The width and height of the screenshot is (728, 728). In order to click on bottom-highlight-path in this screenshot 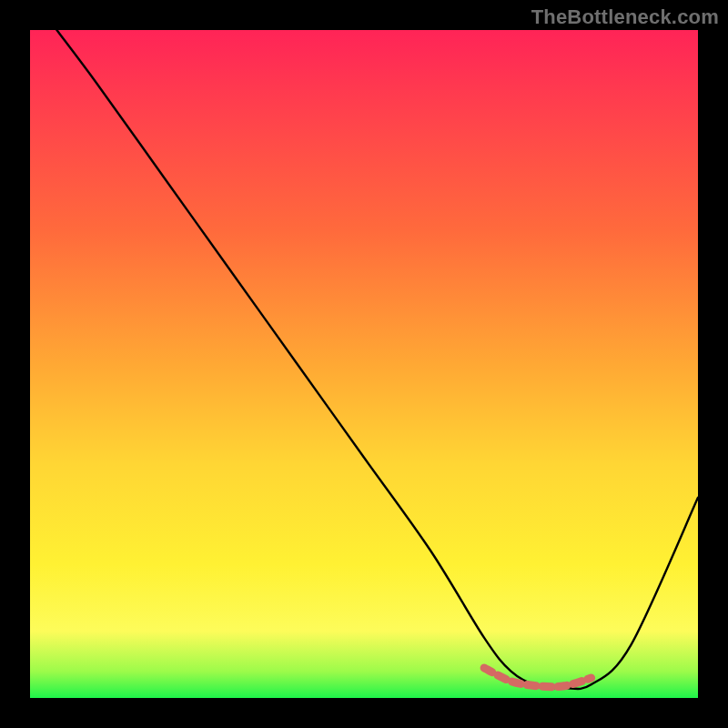, I will do `click(538, 677)`.